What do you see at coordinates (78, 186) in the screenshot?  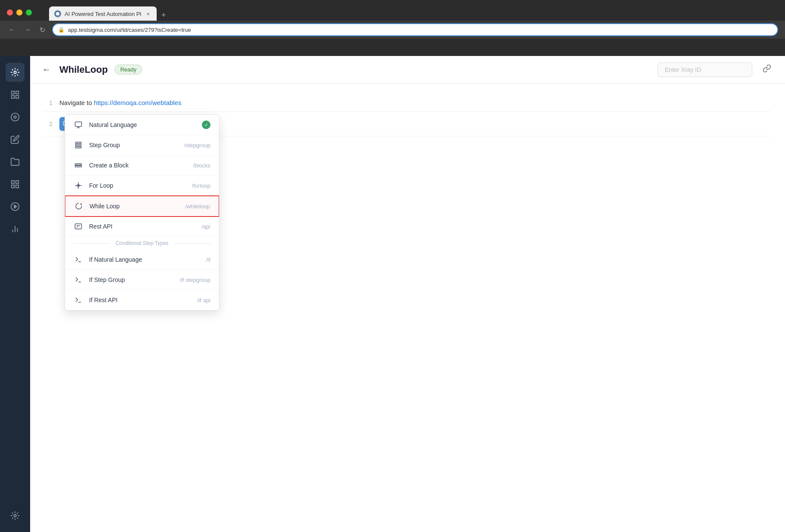 I see `for-loop-icon` at bounding box center [78, 186].